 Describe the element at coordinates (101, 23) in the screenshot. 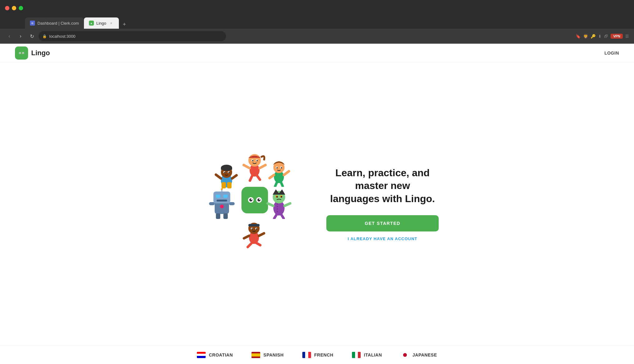

I see `tab-lingo-label: Lingo` at that location.